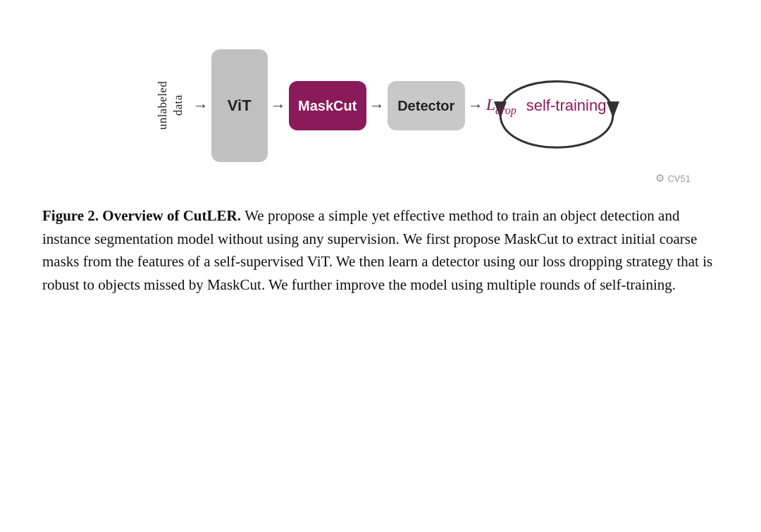  What do you see at coordinates (506, 110) in the screenshot?
I see `drop-subscript: drop` at bounding box center [506, 110].